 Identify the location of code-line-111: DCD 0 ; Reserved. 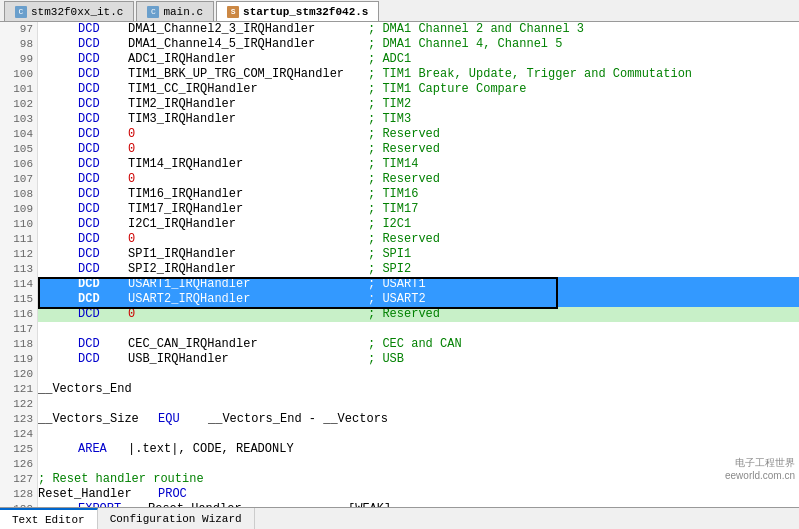
(418, 240).